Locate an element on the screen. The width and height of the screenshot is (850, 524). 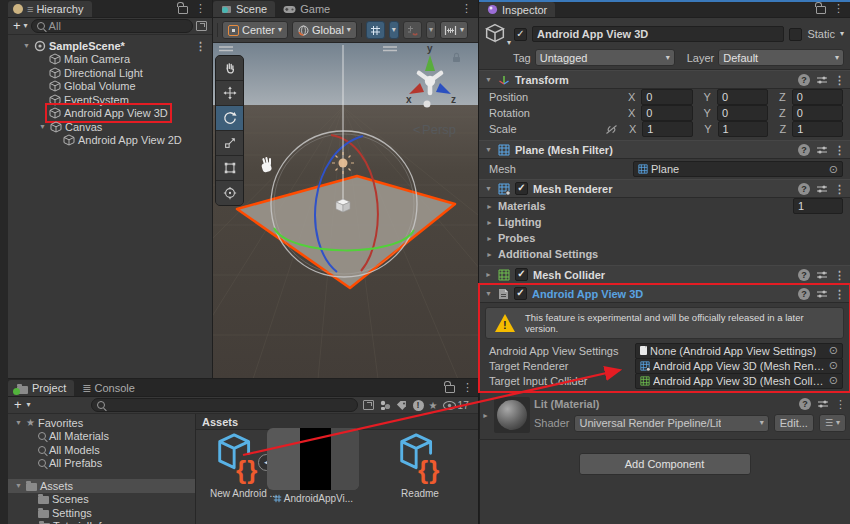
favorites-row: Favorites is located at coordinates (102, 423).